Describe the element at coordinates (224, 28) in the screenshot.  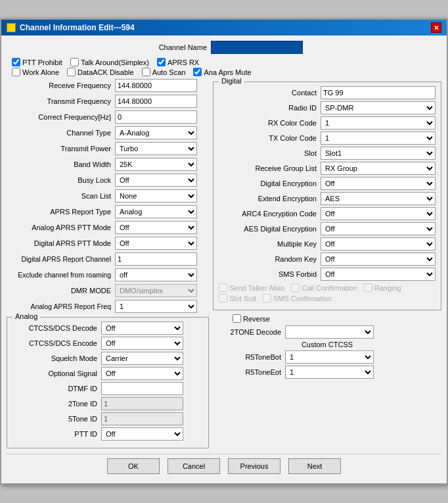
I see `title-bar: Channel Information Edit---594 ✕` at that location.